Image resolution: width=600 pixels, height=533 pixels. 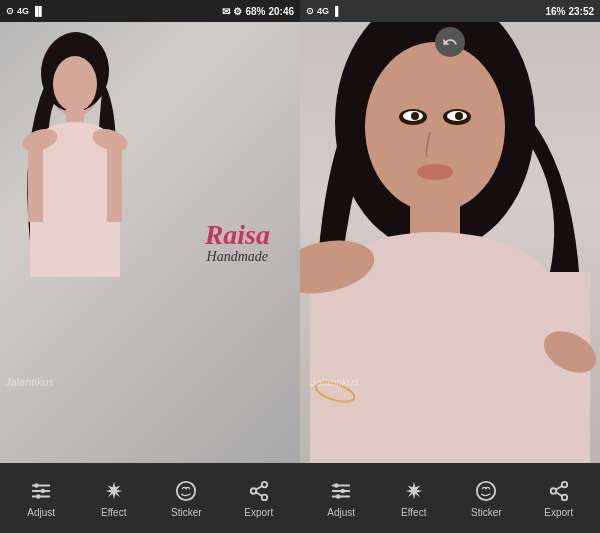 I want to click on time-right: 23:52, so click(x=581, y=12).